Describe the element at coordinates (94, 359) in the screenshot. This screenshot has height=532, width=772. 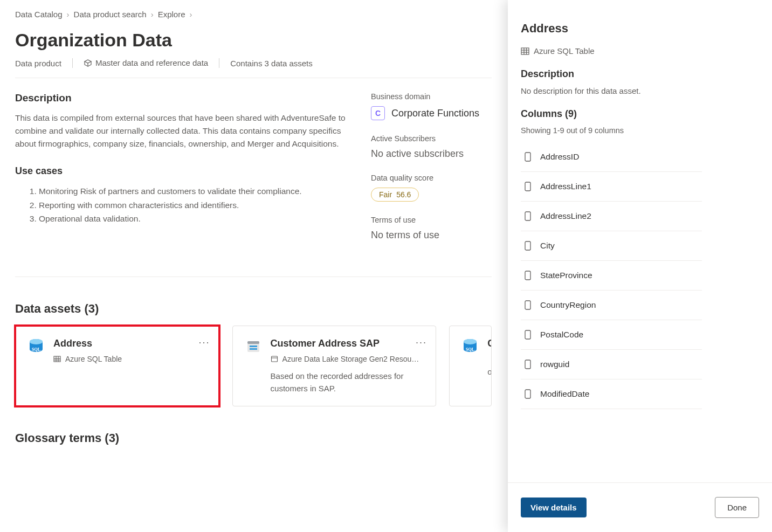
I see `asset-type-label: Azure SQL Table` at that location.